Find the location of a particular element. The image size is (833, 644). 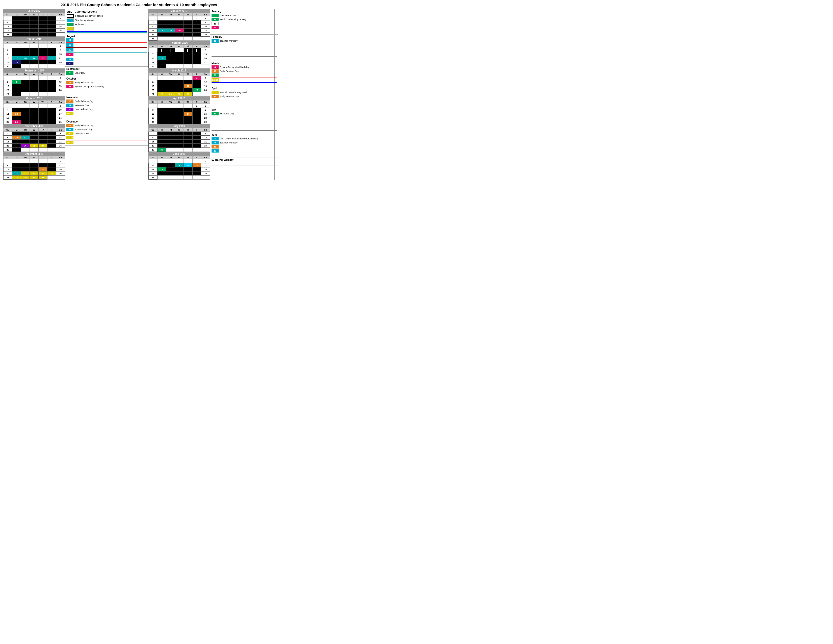

event-label-dec18: Early Release Day is located at coordinates (84, 126).